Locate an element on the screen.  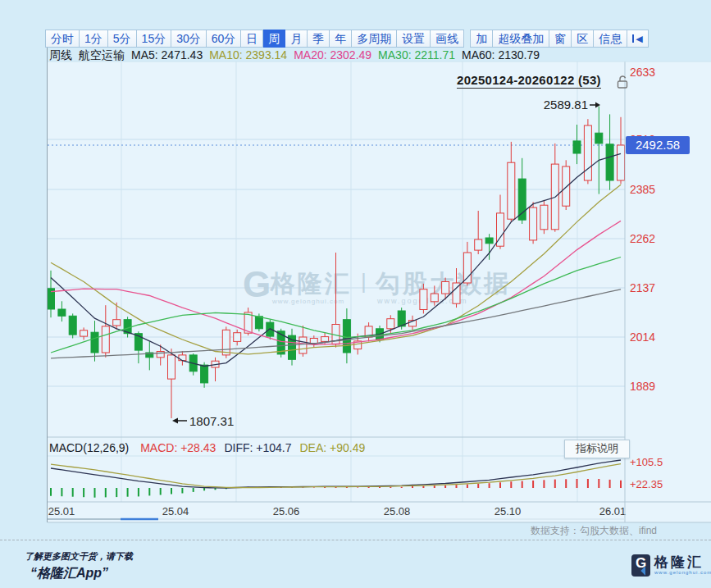
promo-text-line2: “格隆汇App” is located at coordinates (69, 574).